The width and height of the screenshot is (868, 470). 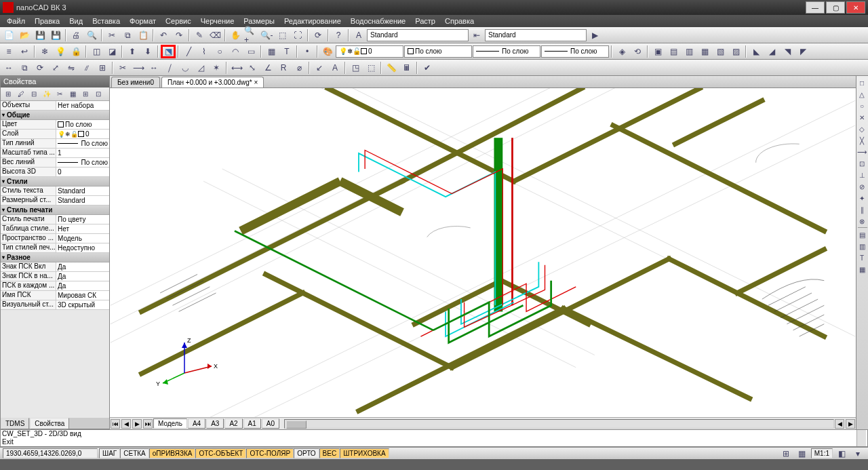 I want to click on walk2-icon: ⬇, so click(x=148, y=52).